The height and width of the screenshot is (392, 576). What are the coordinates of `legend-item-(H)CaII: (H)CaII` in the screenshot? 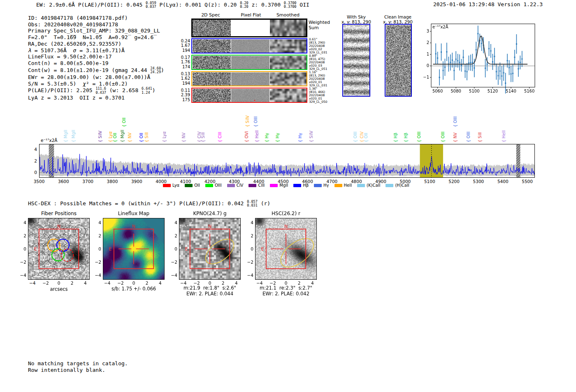 It's located at (397, 185).